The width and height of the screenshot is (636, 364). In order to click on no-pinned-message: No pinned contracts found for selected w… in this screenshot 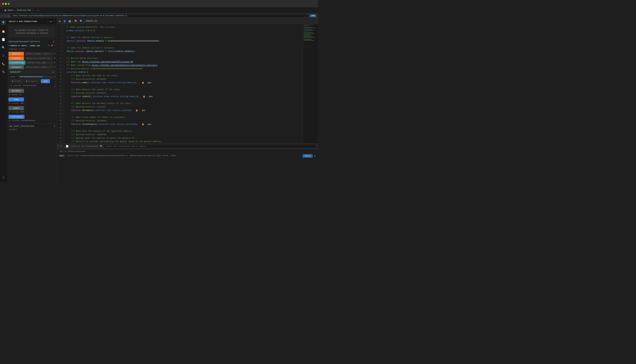, I will do `click(32, 32)`.